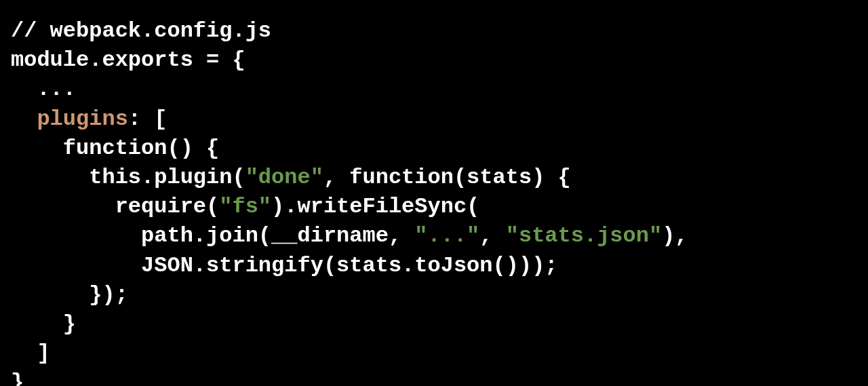 The height and width of the screenshot is (386, 868). I want to click on code-line: require(, so click(115, 206).